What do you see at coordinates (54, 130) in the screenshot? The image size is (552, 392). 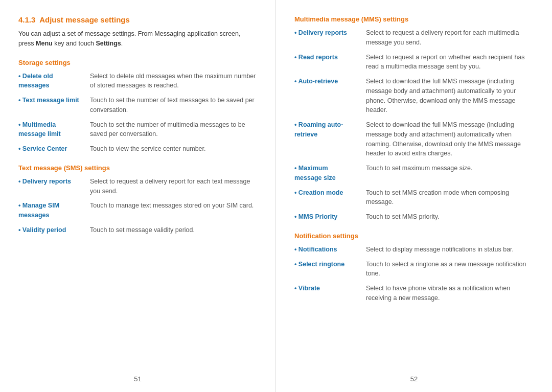 I see `multimedia-message-limit-label: Multimediamessage limit` at bounding box center [54, 130].